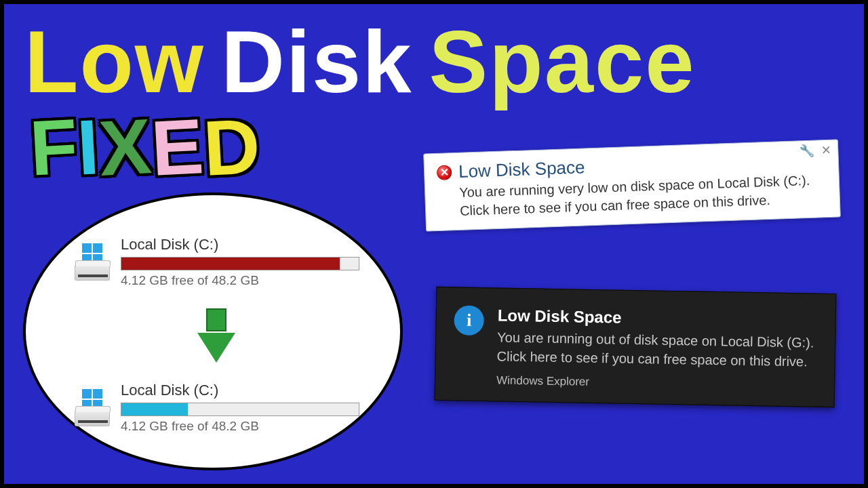 This screenshot has height=488, width=868. Describe the element at coordinates (216, 262) in the screenshot. I see `disk-before: Local Disk (C:) 4.12 GB free of 48.2 GB` at that location.